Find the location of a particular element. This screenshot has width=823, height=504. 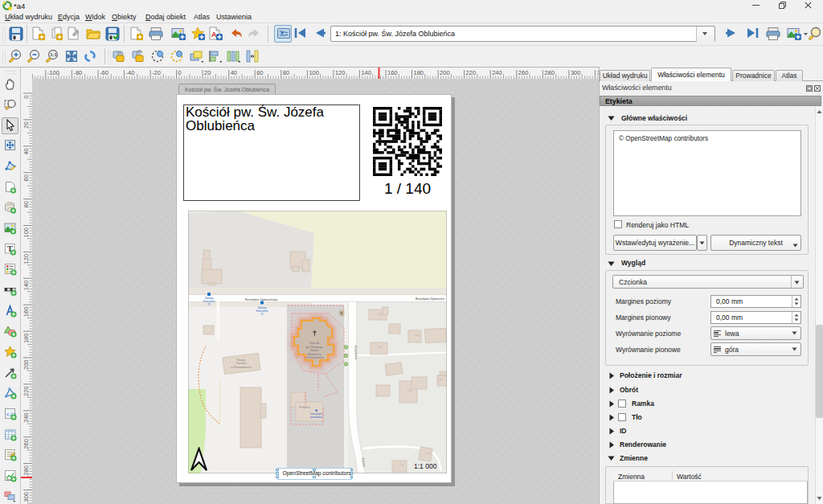

svg-text: A is located at coordinates (214, 35).